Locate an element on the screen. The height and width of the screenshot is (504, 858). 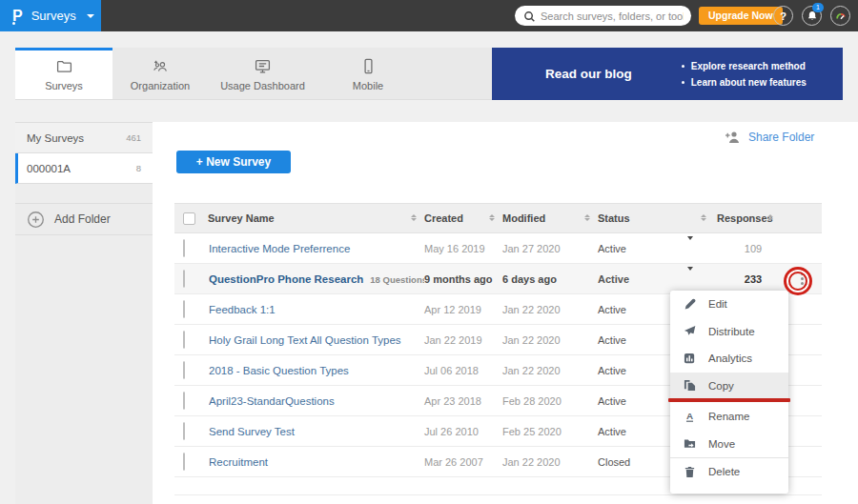
column-header-created: Created is located at coordinates (444, 218).